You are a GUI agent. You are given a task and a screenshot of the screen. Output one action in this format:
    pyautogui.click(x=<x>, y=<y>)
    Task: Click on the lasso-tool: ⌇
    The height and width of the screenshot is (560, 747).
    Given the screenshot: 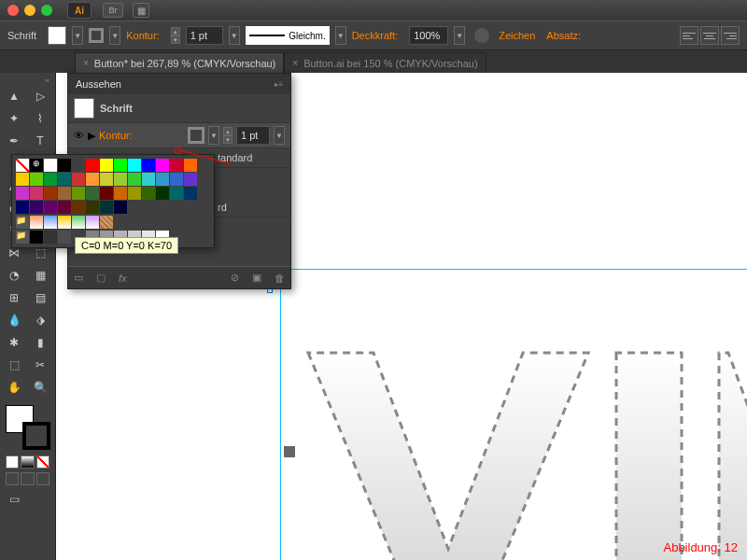 What is the action you would take?
    pyautogui.click(x=40, y=119)
    